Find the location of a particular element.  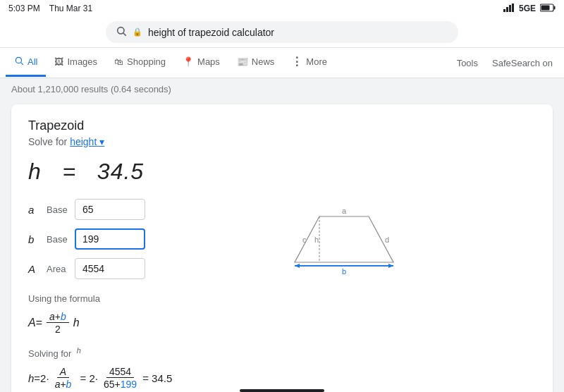

date: Thu Mar 31 is located at coordinates (70, 8).